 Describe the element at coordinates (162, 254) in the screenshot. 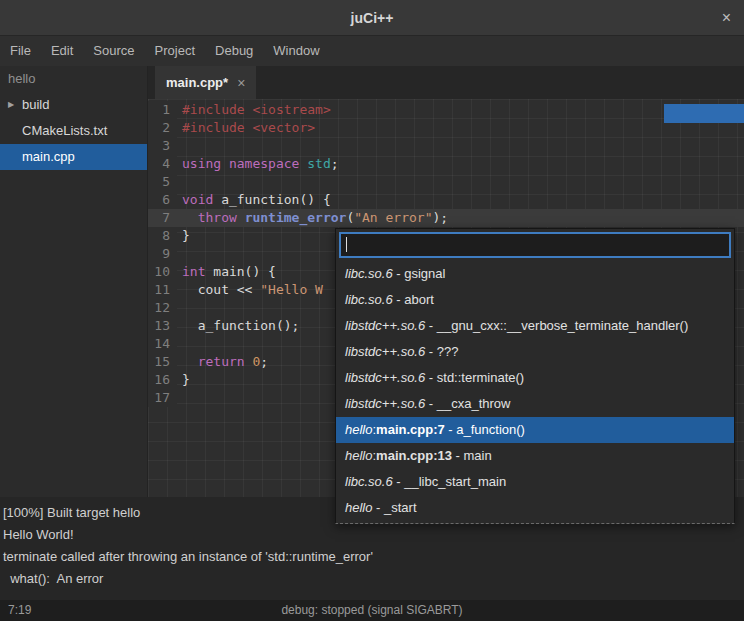

I see `line-number: 9` at that location.